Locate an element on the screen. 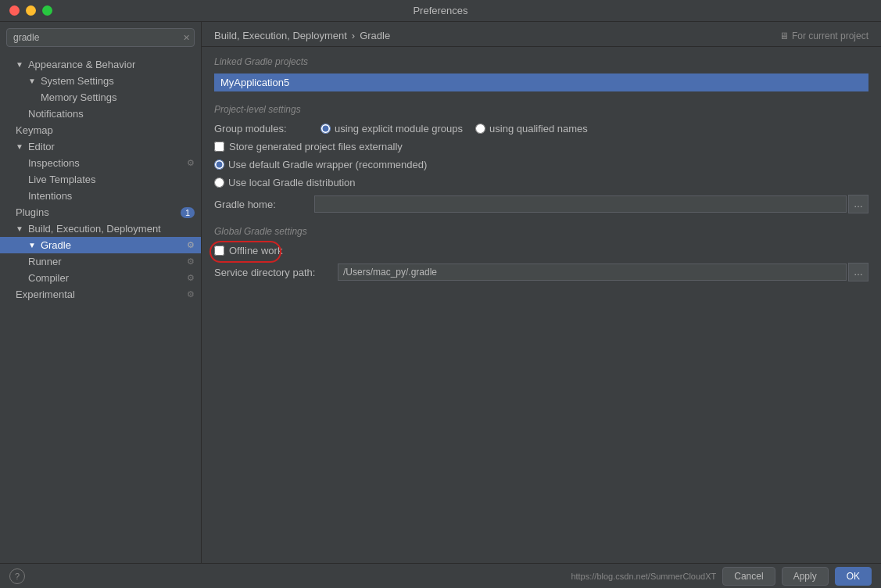 The image size is (881, 588). bottom-right: https://blog.csdn.net/SummerCloudXT Canc… is located at coordinates (721, 576).